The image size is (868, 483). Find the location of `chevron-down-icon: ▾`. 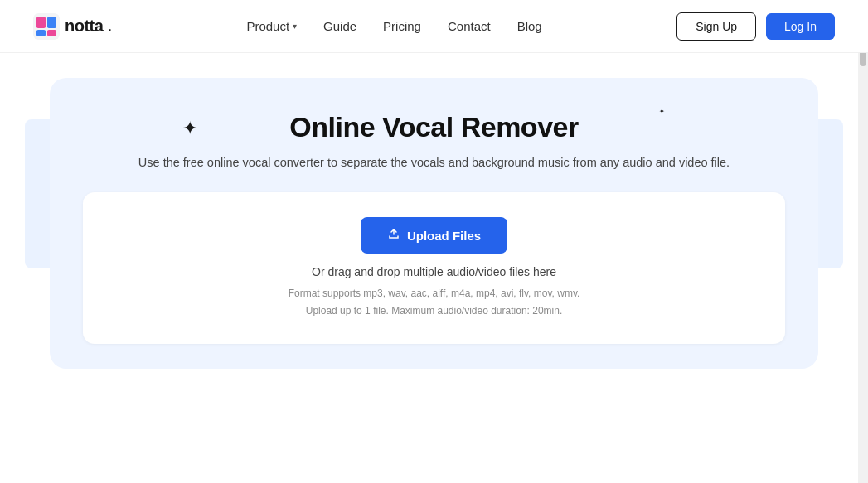

chevron-down-icon: ▾ is located at coordinates (295, 27).